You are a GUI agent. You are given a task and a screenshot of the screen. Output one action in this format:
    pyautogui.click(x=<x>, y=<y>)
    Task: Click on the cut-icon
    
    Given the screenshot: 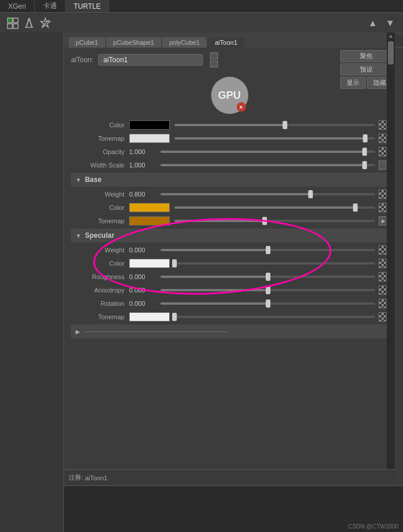 What is the action you would take?
    pyautogui.click(x=29, y=23)
    